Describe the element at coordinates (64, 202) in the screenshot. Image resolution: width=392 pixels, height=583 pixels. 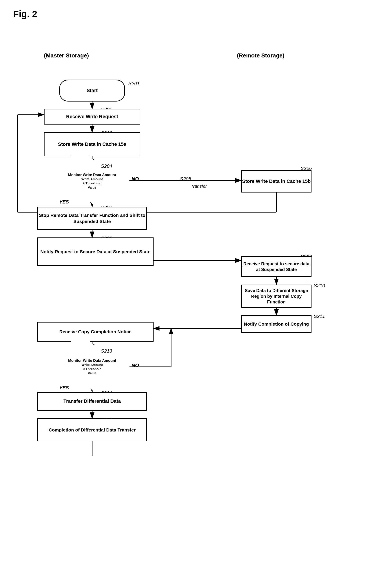
I see `s204-yes-label: YES` at that location.